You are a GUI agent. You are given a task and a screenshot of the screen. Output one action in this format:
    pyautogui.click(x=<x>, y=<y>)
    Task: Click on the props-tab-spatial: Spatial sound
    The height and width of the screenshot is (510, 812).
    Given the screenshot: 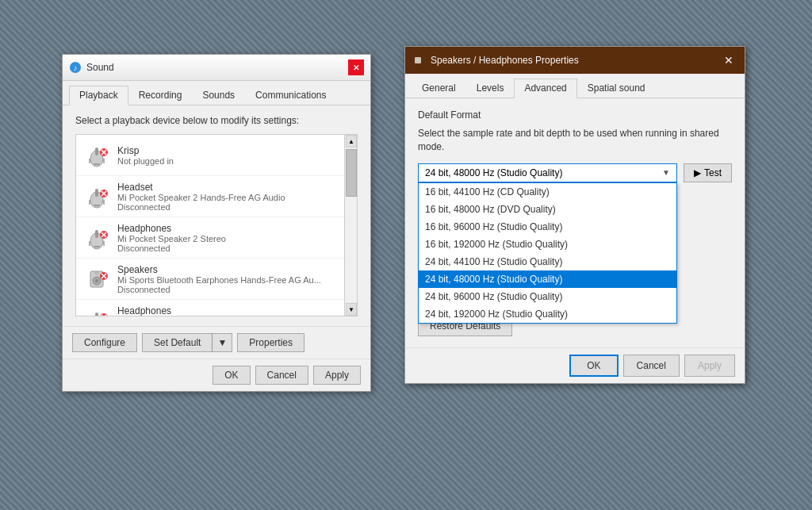 What is the action you would take?
    pyautogui.click(x=617, y=89)
    